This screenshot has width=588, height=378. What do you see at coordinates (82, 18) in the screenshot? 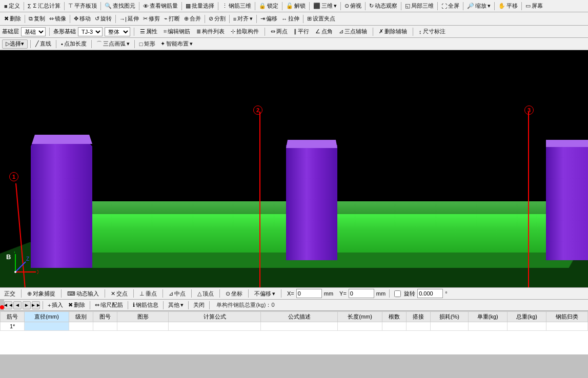
I see `tb-move: ✥ 移动` at bounding box center [82, 18].